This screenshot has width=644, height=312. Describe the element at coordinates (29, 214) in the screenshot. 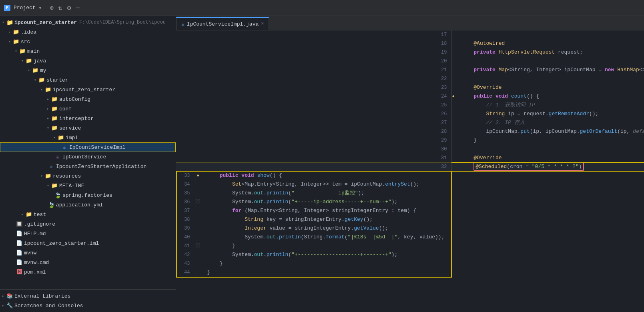

I see `folder-icon-test: 📁` at that location.